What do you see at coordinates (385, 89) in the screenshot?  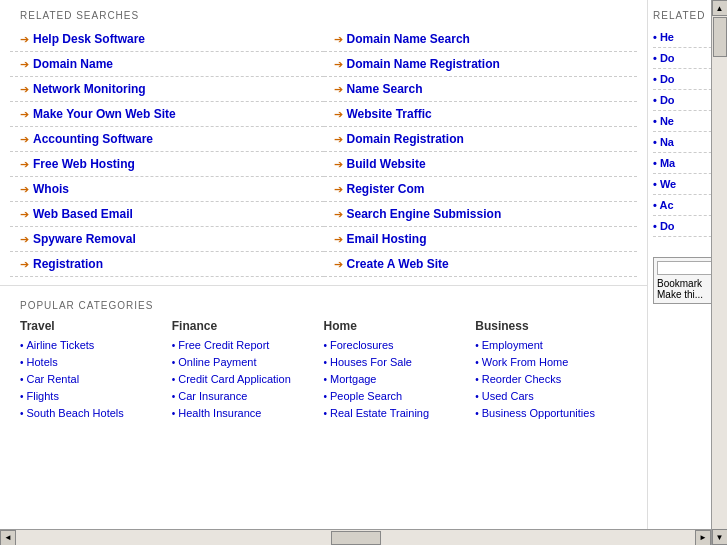 I see `link-name-search: Name Search` at bounding box center [385, 89].